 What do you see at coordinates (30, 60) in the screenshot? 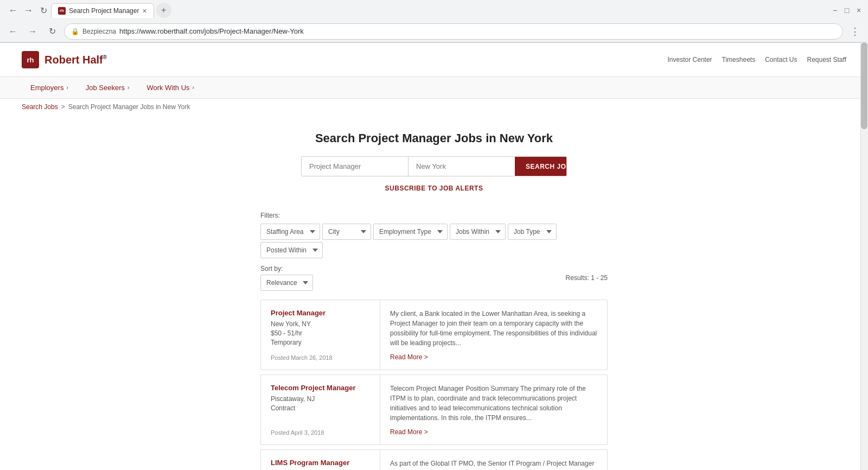
I see `logo-icon: rh` at bounding box center [30, 60].